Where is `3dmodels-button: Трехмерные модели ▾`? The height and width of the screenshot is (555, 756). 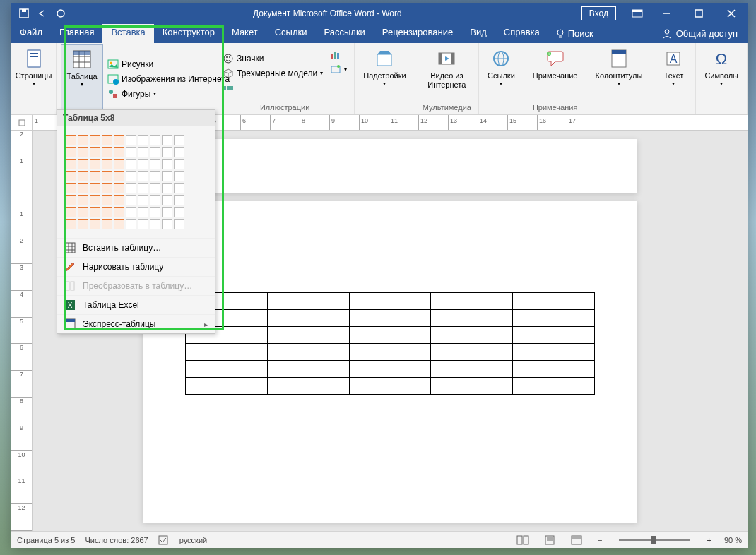
3dmodels-button: Трехмерные модели ▾ is located at coordinates (273, 73).